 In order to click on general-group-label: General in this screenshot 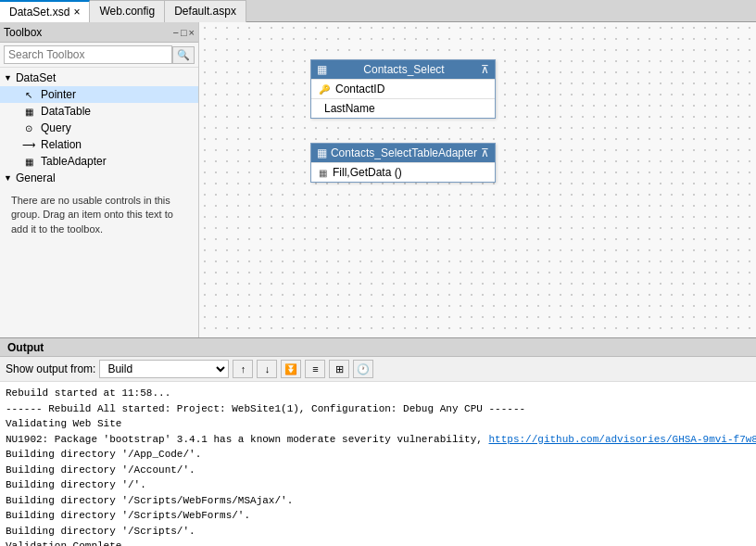, I will do `click(35, 178)`.